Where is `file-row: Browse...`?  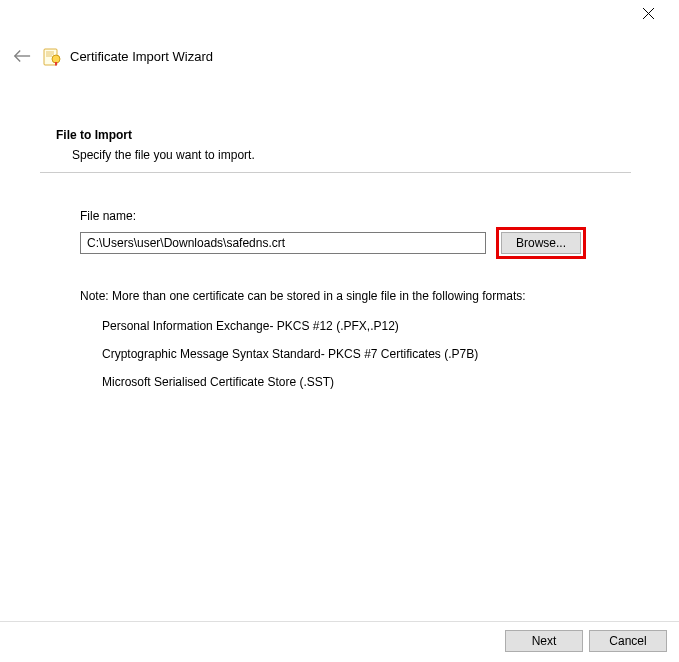
file-row: Browse... is located at coordinates (356, 243).